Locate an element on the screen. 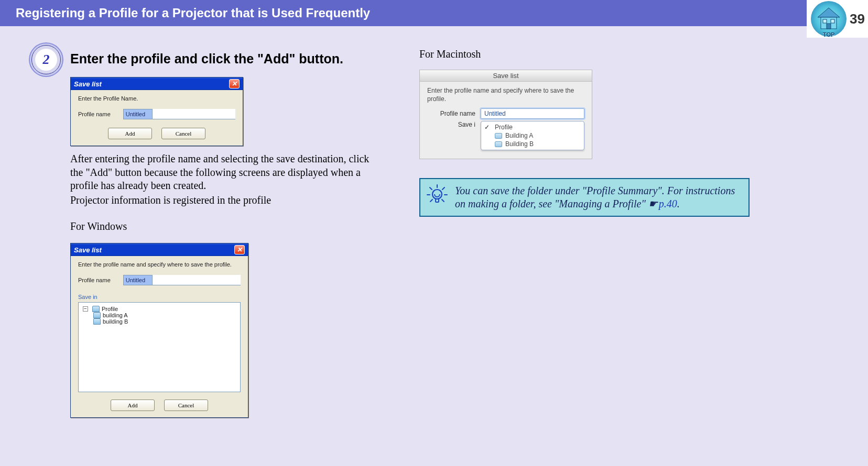 Image resolution: width=868 pixels, height=466 pixels. tree-item: building A is located at coordinates (115, 315).